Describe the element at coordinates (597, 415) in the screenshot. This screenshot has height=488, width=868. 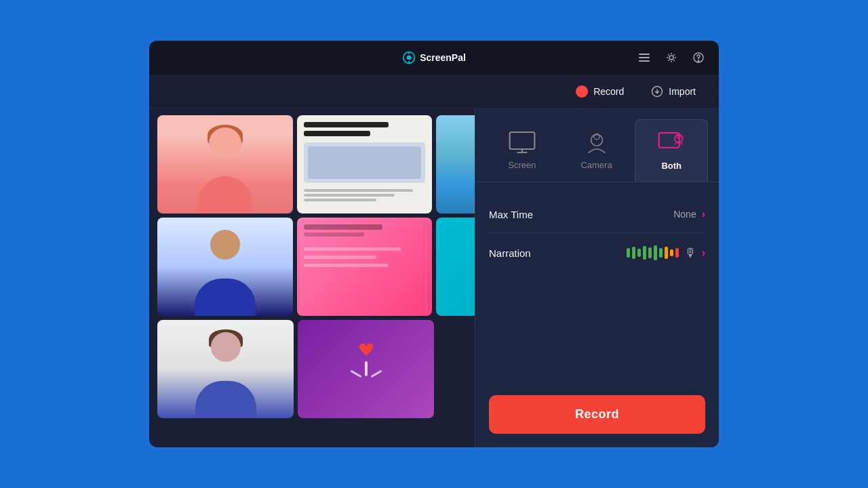
I see `record-button-main: Record` at that location.